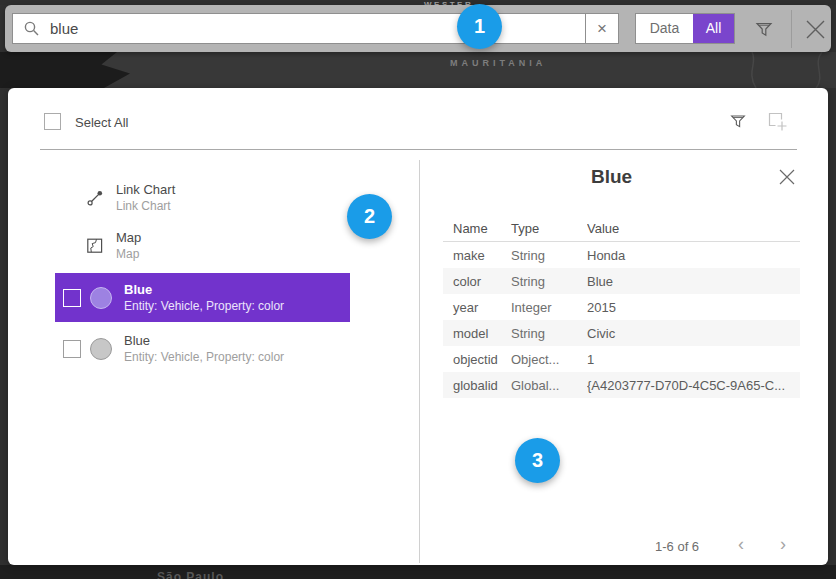  What do you see at coordinates (477, 308) in the screenshot?
I see `table-cell: year` at bounding box center [477, 308].